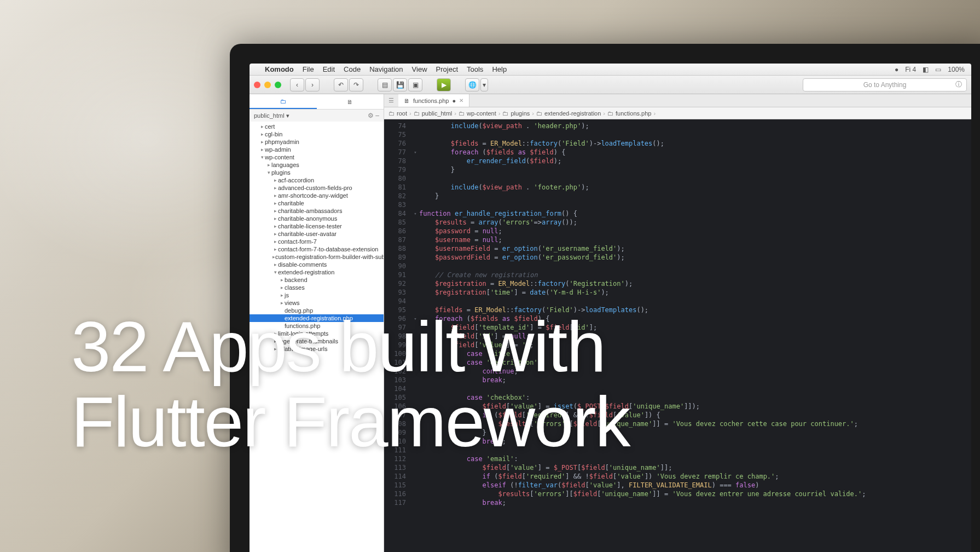 The image size is (980, 552). Describe the element at coordinates (677, 257) in the screenshot. I see `code-line: 89 $passwordField = er_option('er_passwo…` at that location.